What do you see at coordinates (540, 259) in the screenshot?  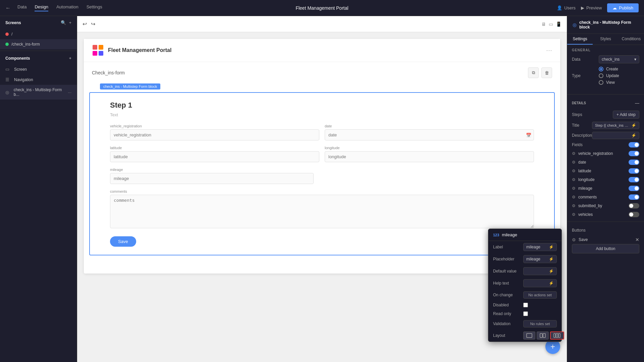 I see `placeholder-input: mileage ⚡` at bounding box center [540, 259].